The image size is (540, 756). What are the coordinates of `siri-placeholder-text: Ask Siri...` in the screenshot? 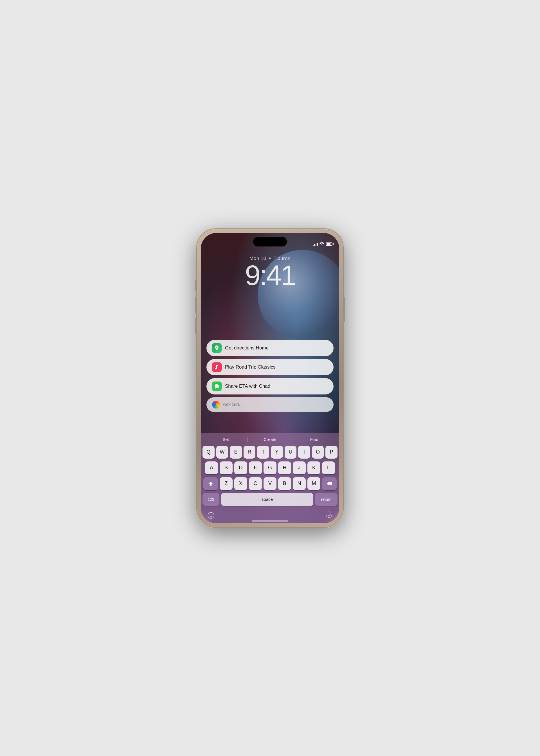 It's located at (233, 404).